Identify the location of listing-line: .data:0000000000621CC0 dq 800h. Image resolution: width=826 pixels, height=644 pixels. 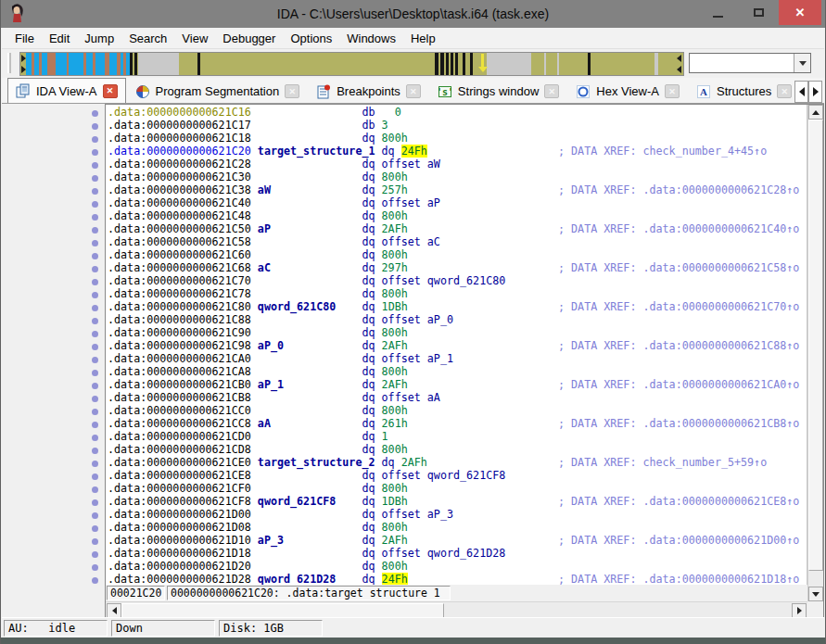
(457, 410).